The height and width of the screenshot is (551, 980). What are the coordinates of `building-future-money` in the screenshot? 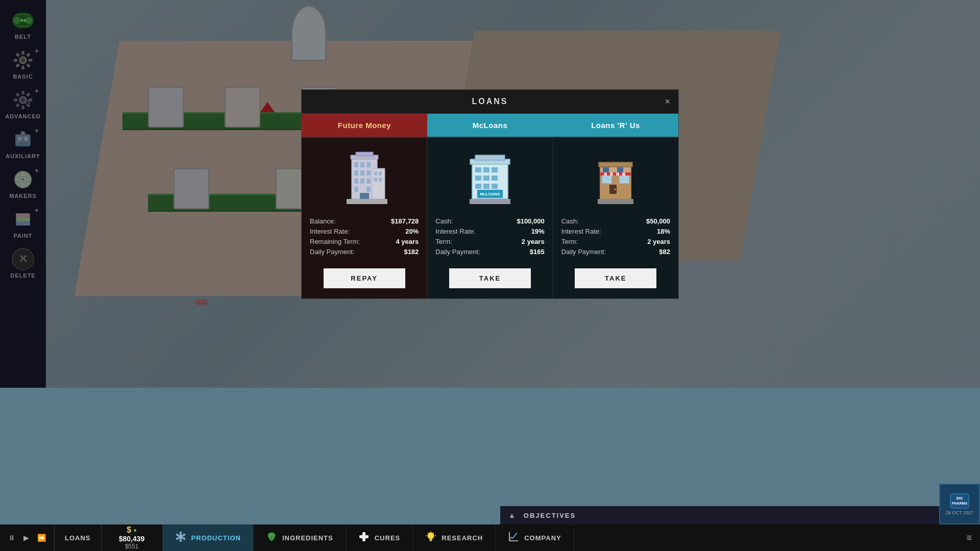 It's located at (364, 179).